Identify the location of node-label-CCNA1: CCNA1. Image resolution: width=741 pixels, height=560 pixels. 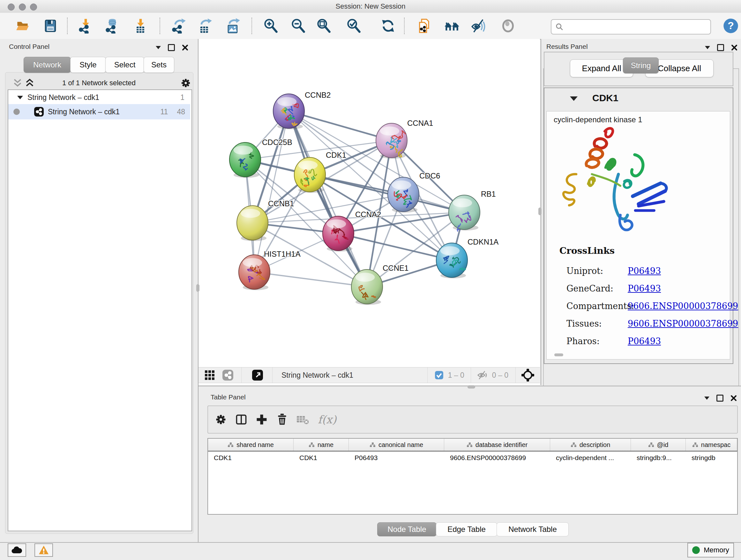
(420, 123).